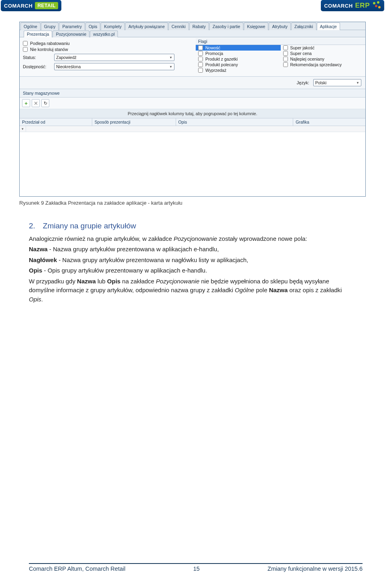 The width and height of the screenshot is (385, 588). What do you see at coordinates (315, 569) in the screenshot?
I see `footer-right: Zmiany funkcjonalne w wersji 2015.6` at bounding box center [315, 569].